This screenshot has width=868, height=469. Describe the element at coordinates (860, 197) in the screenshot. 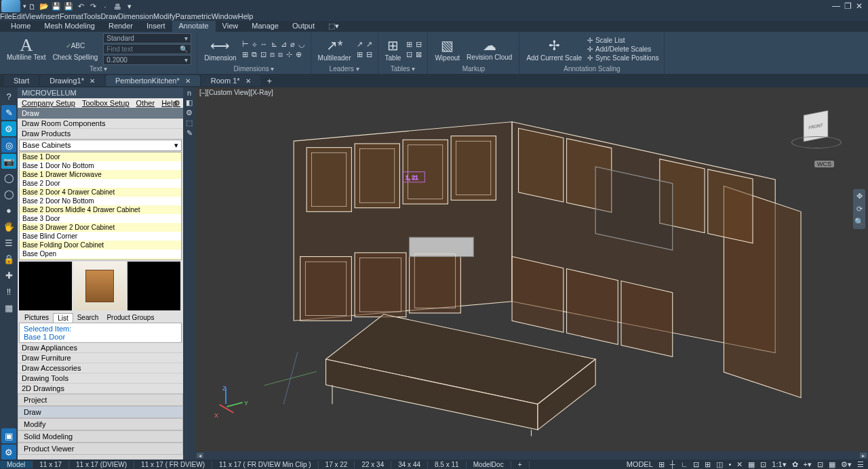

I see `pan-icon: ✥` at that location.